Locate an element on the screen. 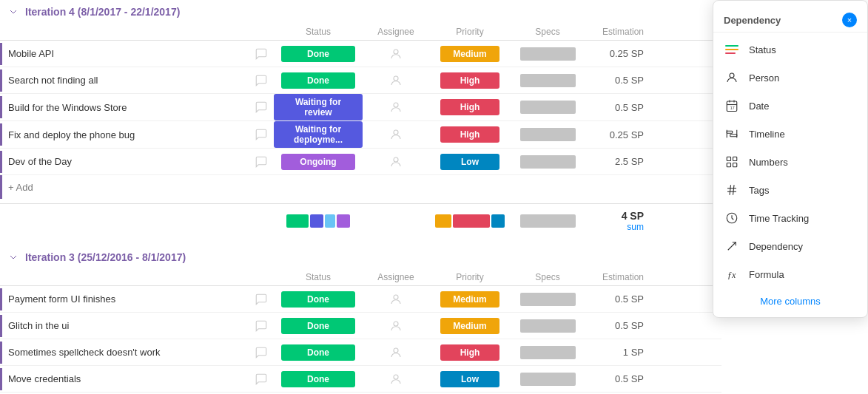  dropdown-item-time-tracking: Time Tracking is located at coordinates (790, 218).